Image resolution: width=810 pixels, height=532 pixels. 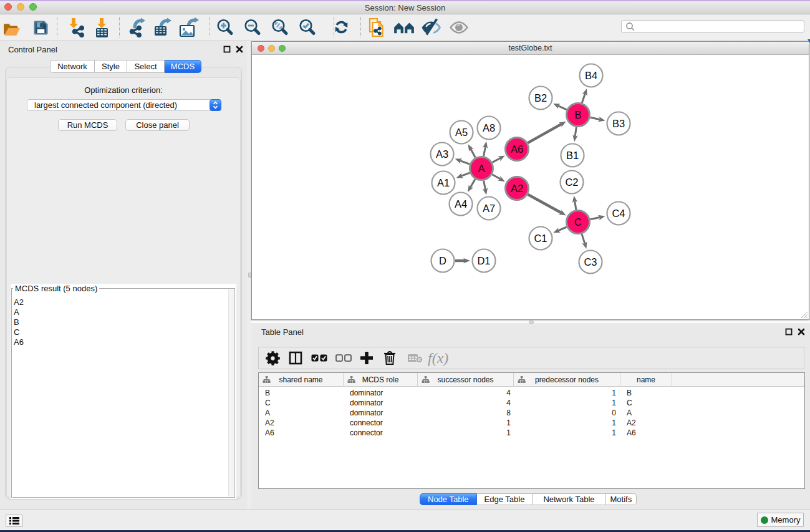 I want to click on svg-text: C1, so click(x=540, y=238).